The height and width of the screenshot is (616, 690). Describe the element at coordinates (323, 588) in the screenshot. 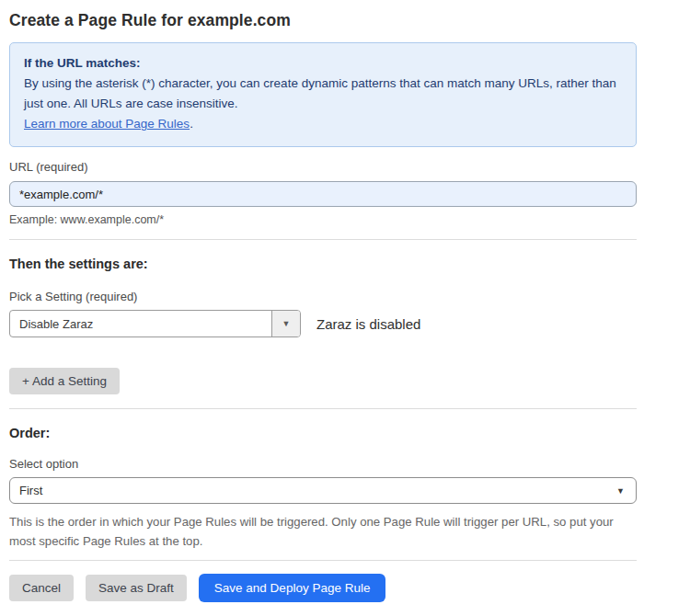

I see `footer-actions: Cancel Save as Draft Save and Deploy Pag…` at that location.